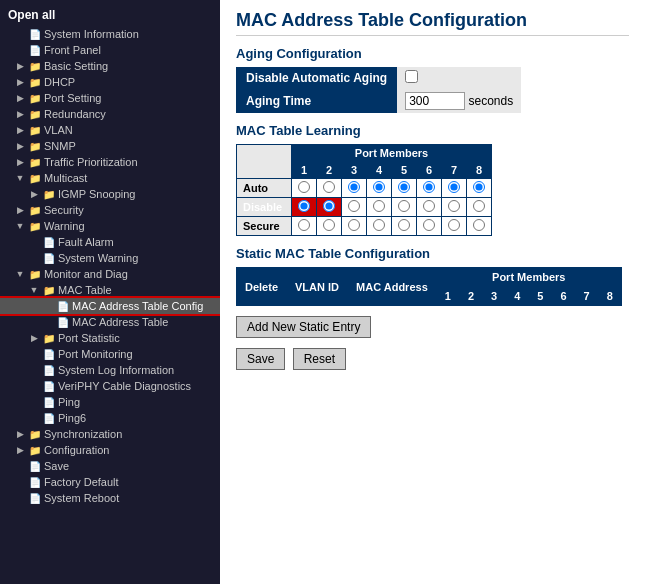 The image size is (645, 584). Describe the element at coordinates (454, 225) in the screenshot. I see `secure-port7-radio` at that location.